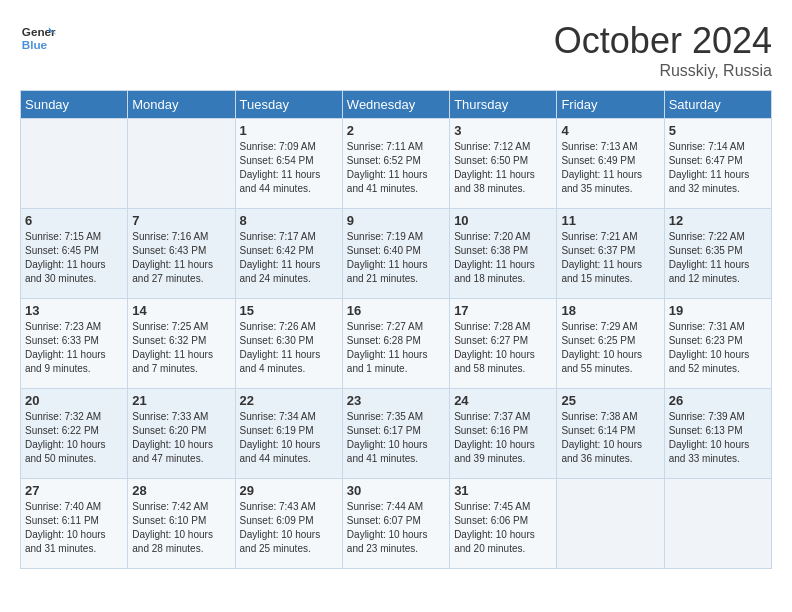 The height and width of the screenshot is (612, 792). I want to click on logo-icon: General Blue, so click(38, 38).